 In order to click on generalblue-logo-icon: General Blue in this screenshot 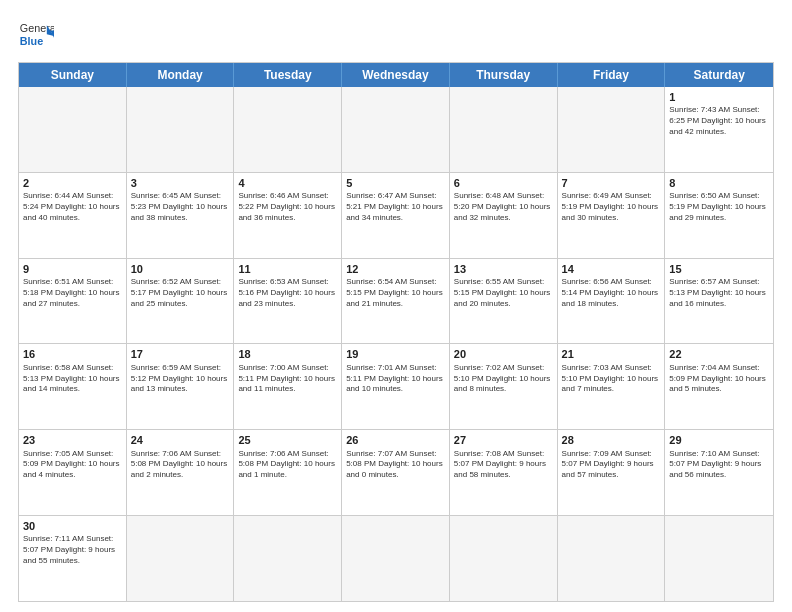, I will do `click(36, 36)`.